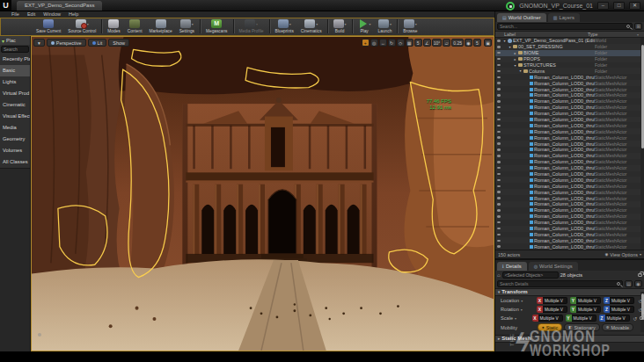  Describe the element at coordinates (15, 162) in the screenshot. I see `modes-category-item: All Classes` at that location.